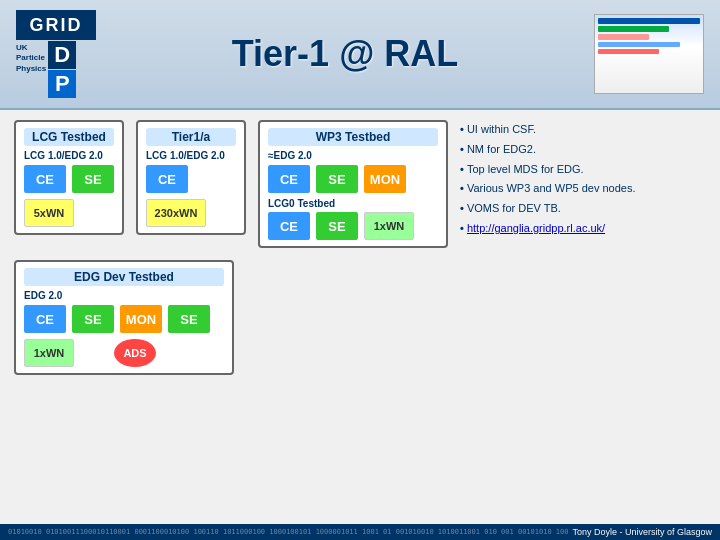  Describe the element at coordinates (289, 226) in the screenshot. I see `lcg0-ce-box: CE` at that location.